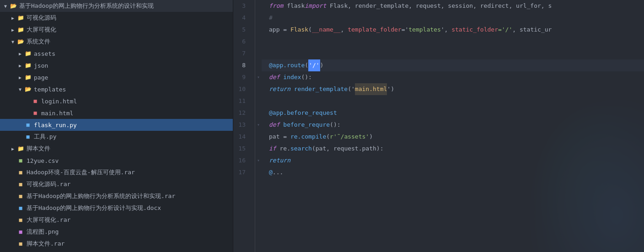  What do you see at coordinates (453, 18) in the screenshot?
I see `code-line-4: #` at bounding box center [453, 18].